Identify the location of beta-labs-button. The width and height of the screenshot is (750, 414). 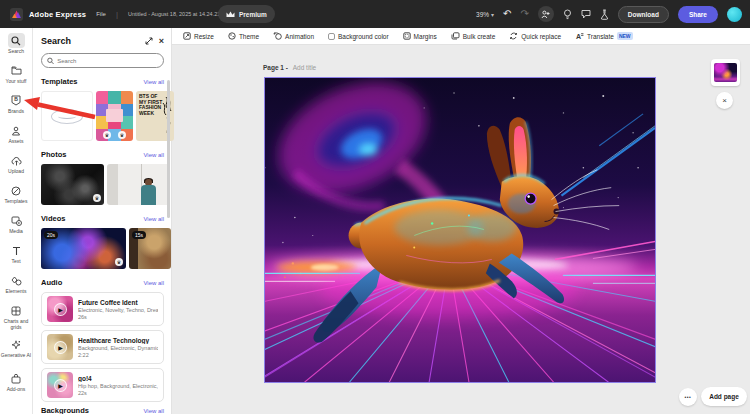
(604, 14).